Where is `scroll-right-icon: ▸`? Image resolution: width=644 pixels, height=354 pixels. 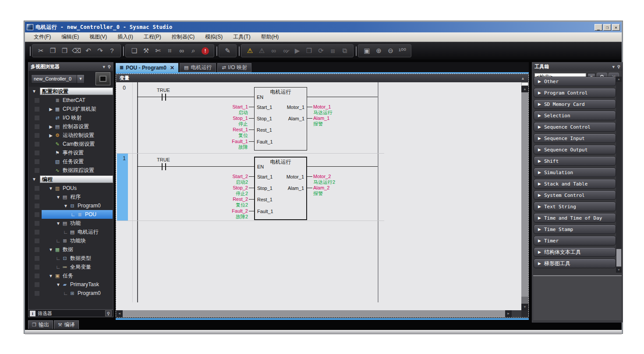
scroll-right-icon: ▸ is located at coordinates (508, 314).